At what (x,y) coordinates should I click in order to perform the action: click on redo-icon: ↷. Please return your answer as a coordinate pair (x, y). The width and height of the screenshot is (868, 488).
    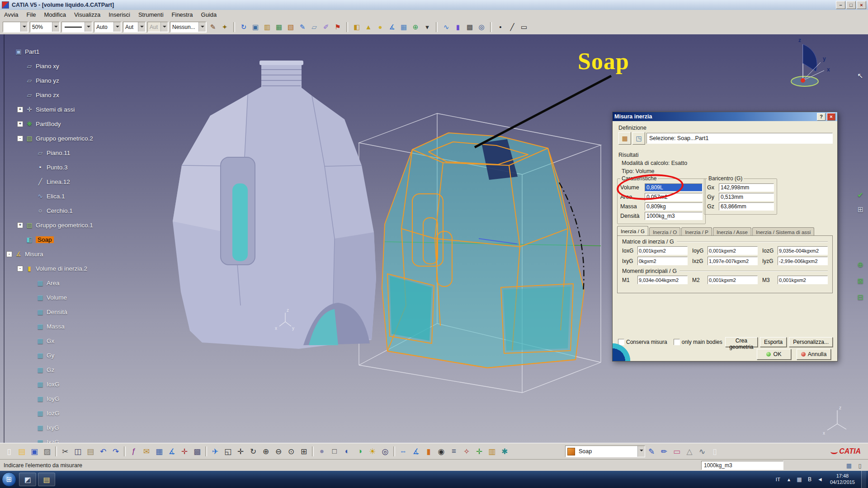
    Looking at the image, I should click on (116, 451).